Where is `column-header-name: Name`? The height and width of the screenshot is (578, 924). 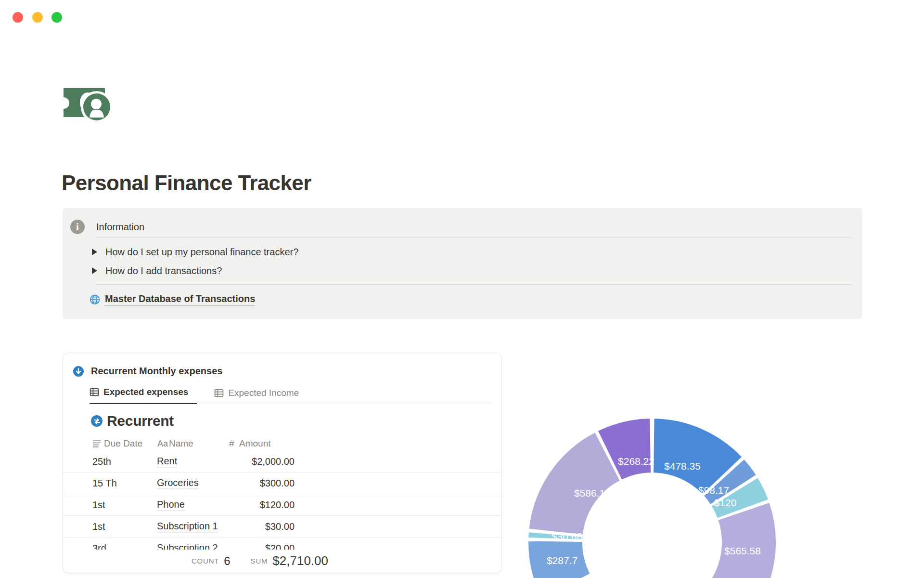
column-header-name: Name is located at coordinates (181, 444).